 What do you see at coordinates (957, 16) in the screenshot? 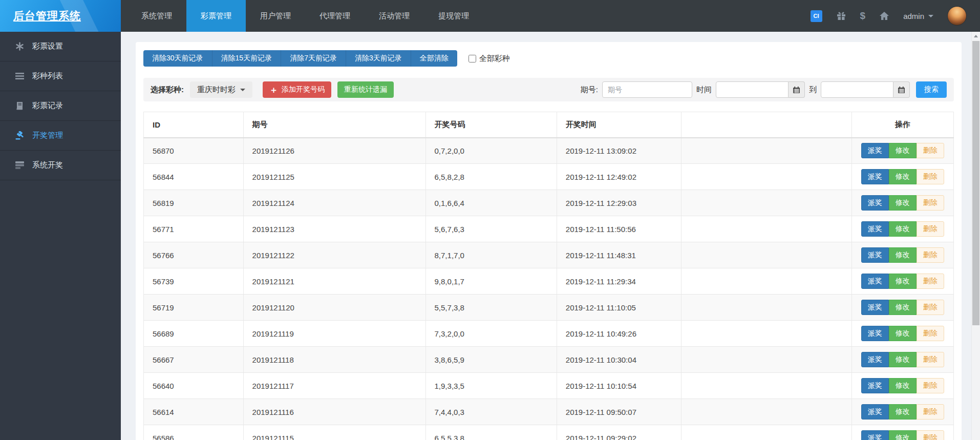
I see `avatar` at bounding box center [957, 16].